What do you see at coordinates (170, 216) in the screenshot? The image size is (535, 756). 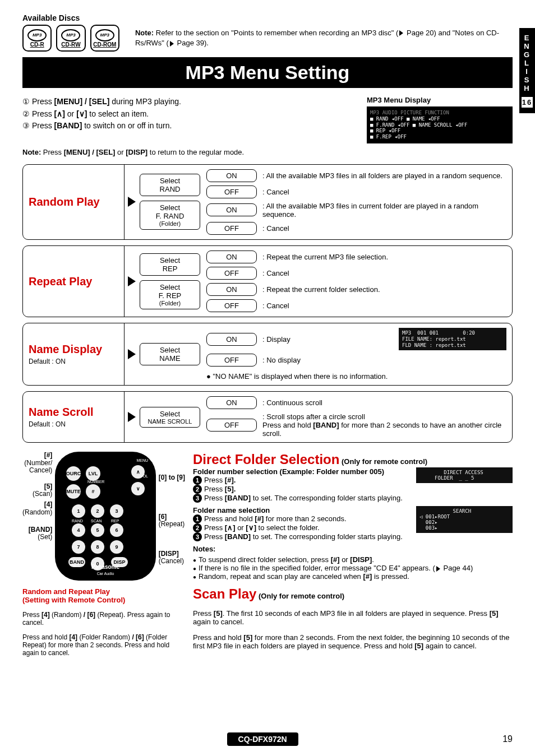 I see `txt: F. RAND` at bounding box center [170, 216].